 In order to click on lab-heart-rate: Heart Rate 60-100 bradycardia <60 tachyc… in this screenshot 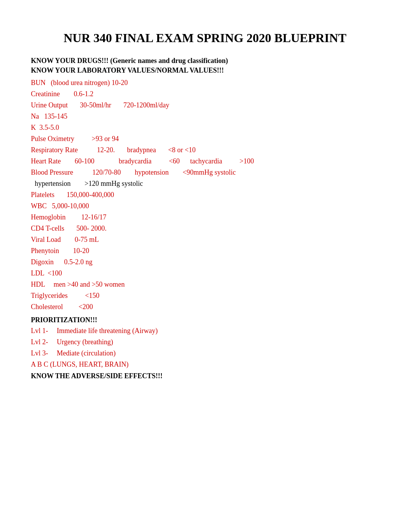, I will do `click(205, 161)`.